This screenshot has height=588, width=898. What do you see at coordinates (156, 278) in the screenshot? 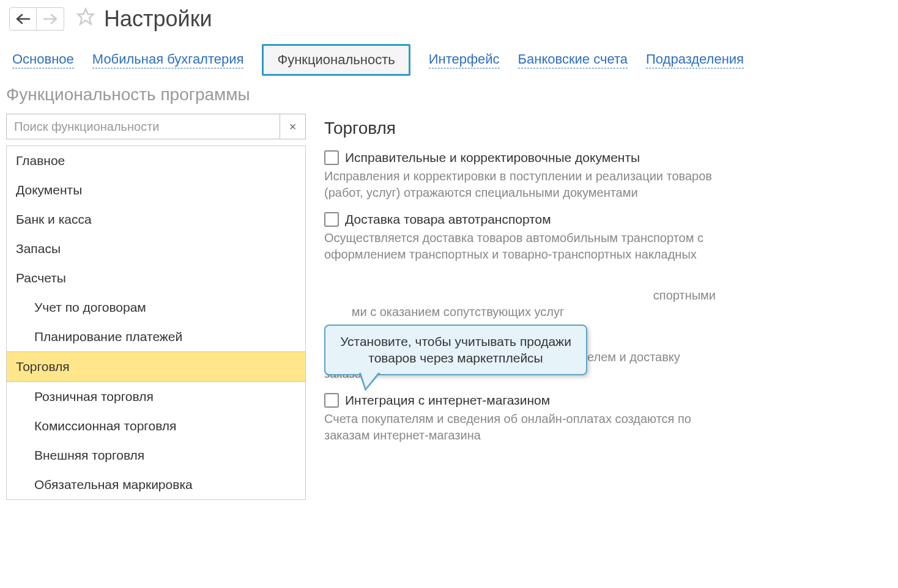
I see `tree-item-calculations: Расчеты` at bounding box center [156, 278].